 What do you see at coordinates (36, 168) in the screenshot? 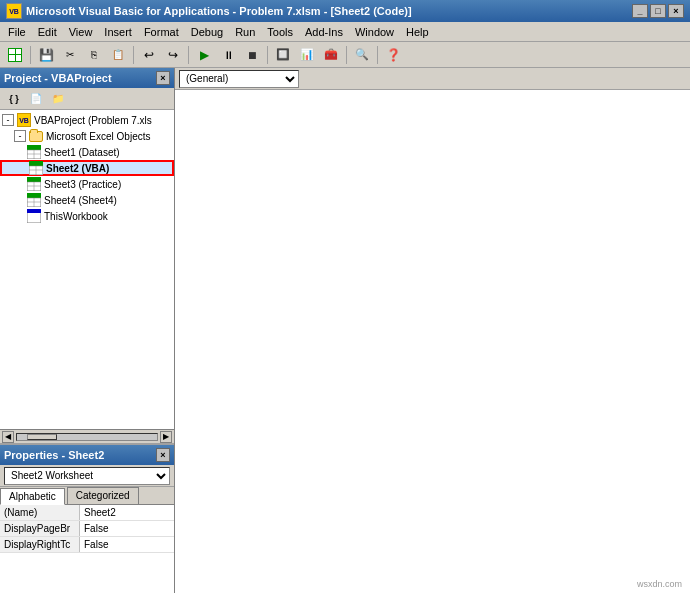
I see `sheet2-icon` at bounding box center [36, 168].